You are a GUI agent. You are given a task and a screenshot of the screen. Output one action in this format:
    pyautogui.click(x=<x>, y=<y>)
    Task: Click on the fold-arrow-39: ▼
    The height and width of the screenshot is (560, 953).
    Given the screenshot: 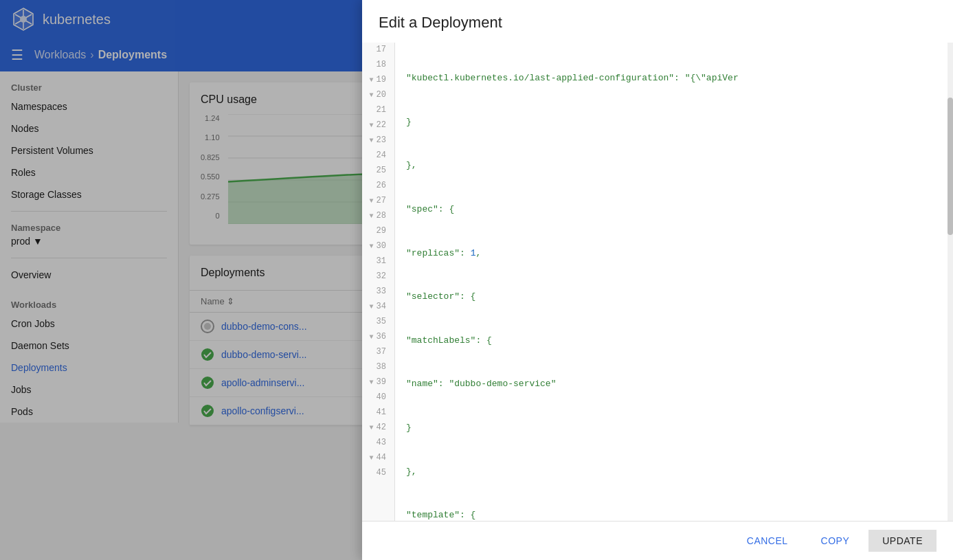 What is the action you would take?
    pyautogui.click(x=372, y=383)
    